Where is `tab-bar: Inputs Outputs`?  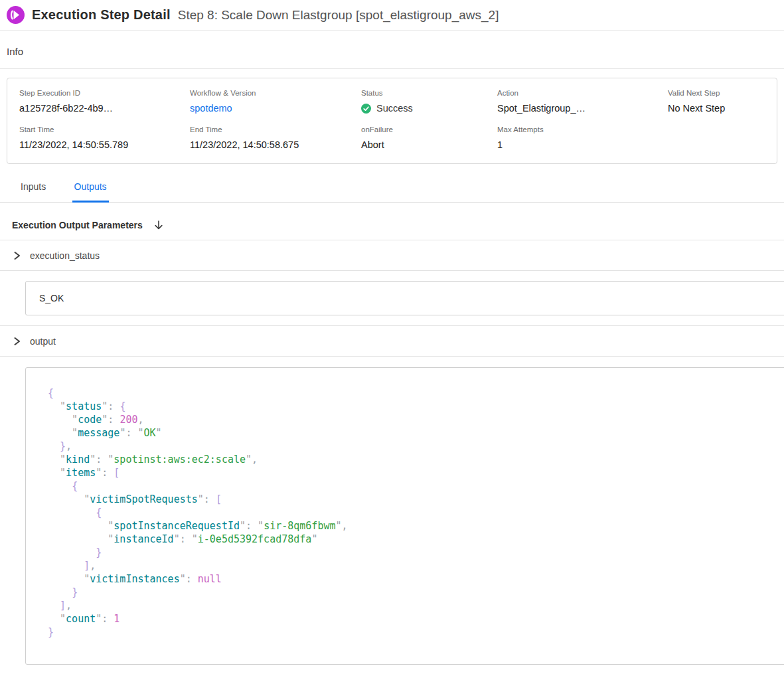 tab-bar: Inputs Outputs is located at coordinates (392, 189).